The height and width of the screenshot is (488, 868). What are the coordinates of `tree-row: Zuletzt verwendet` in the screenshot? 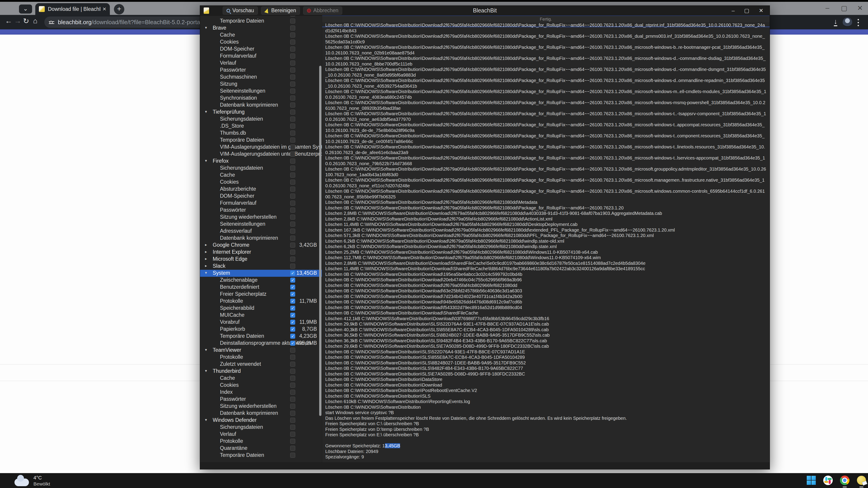 It's located at (261, 17).